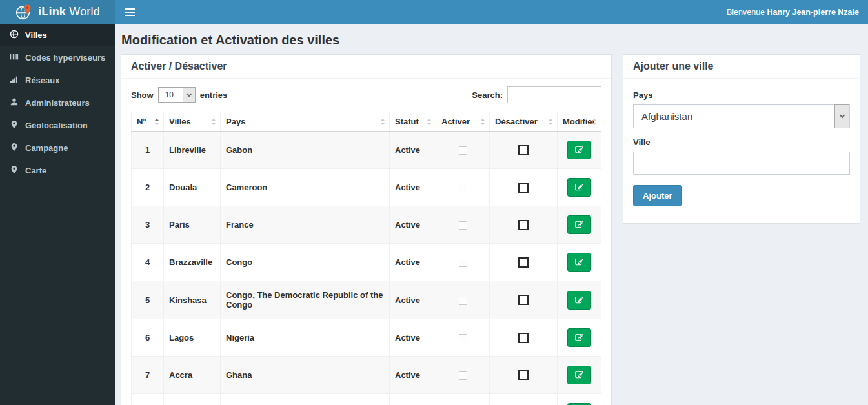 The height and width of the screenshot is (405, 868). What do you see at coordinates (658, 196) in the screenshot?
I see `ajouter-button: Ajouter` at bounding box center [658, 196].